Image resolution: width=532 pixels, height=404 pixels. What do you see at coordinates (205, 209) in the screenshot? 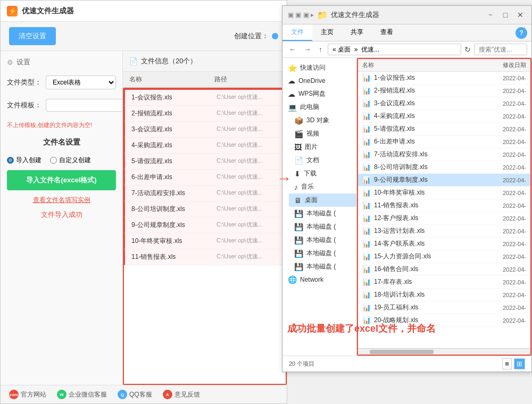
I see `file-list-item: 8-公司培训制度.xlsC:\User op\优速...` at bounding box center [205, 209].